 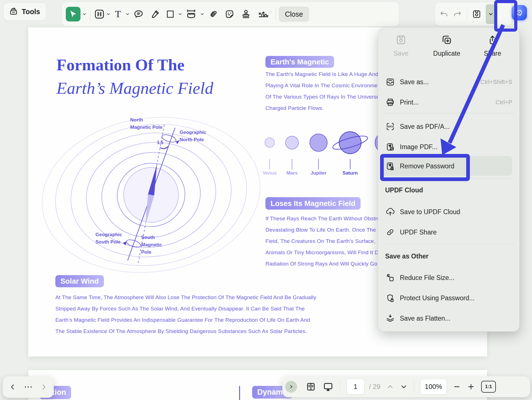 I want to click on select-tool-chevron-icon, so click(x=84, y=14).